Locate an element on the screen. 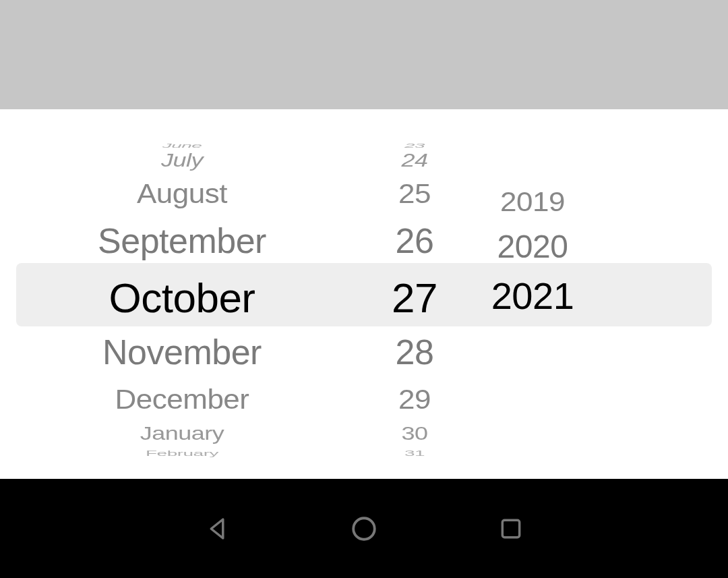 The width and height of the screenshot is (728, 578). back-button is located at coordinates (217, 529).